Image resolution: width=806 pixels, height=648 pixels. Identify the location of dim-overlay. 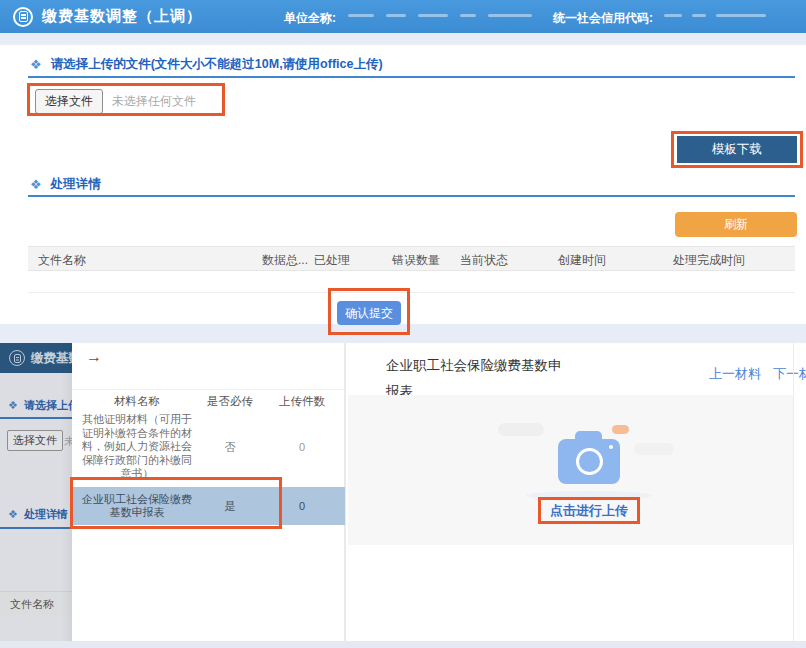
(36, 496).